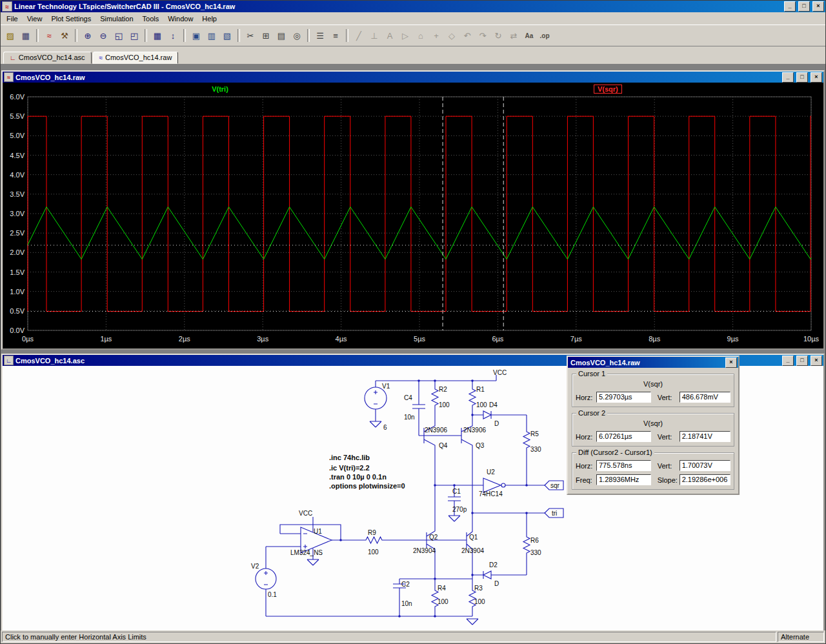 The image size is (826, 644). I want to click on component-label: 6, so click(385, 427).